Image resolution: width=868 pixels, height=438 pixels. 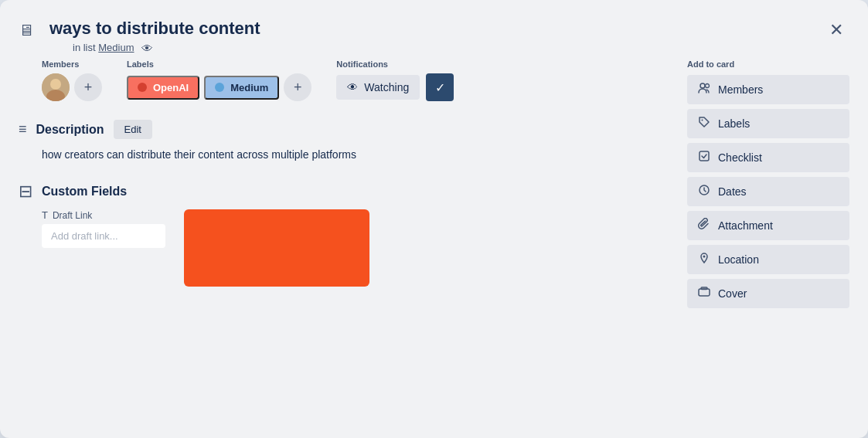 What do you see at coordinates (436, 29) in the screenshot?
I see `card-title: ways to distribute content` at bounding box center [436, 29].